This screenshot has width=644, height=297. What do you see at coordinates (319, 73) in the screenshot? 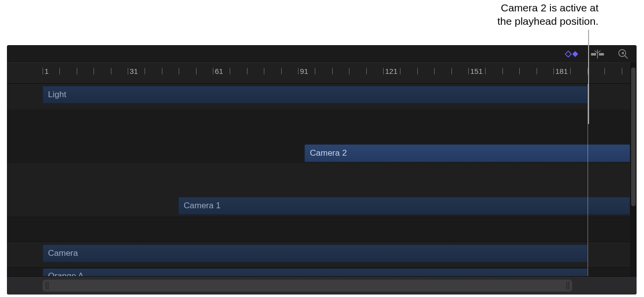
I see `timeline-ruler: 1316191121151181` at bounding box center [319, 73].